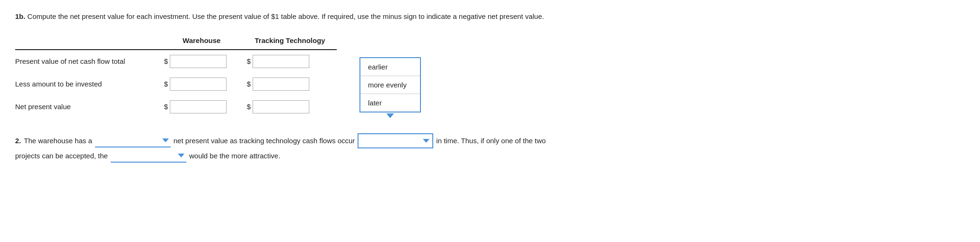  What do you see at coordinates (133, 141) in the screenshot?
I see `dropdown-npv-type` at bounding box center [133, 141].